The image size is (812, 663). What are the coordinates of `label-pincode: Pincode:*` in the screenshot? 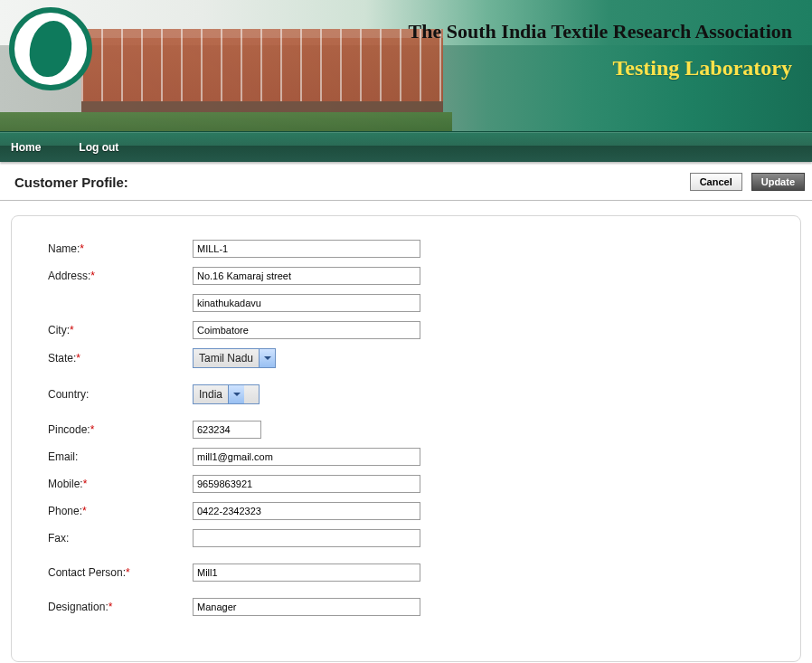 It's located at (120, 430).